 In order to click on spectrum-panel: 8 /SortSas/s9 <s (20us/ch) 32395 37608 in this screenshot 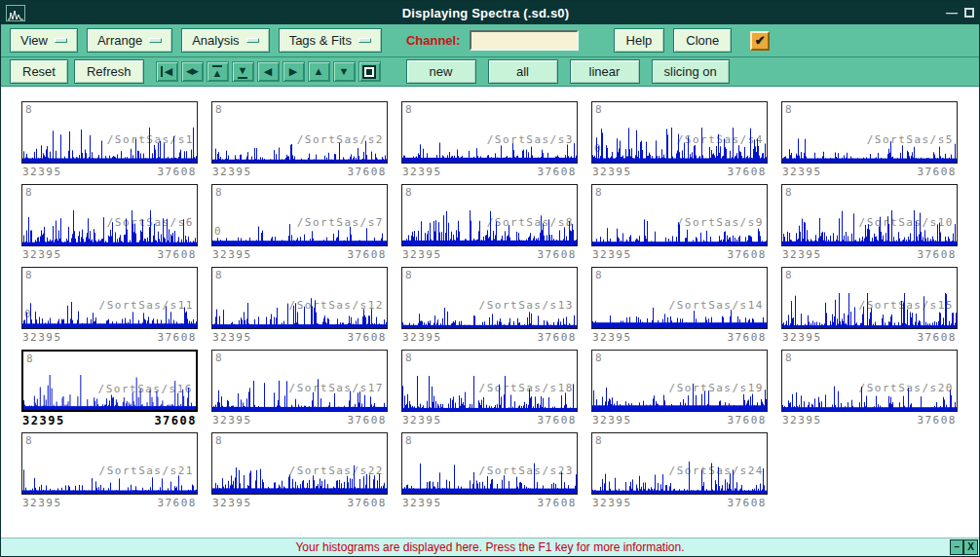, I will do `click(680, 224)`.